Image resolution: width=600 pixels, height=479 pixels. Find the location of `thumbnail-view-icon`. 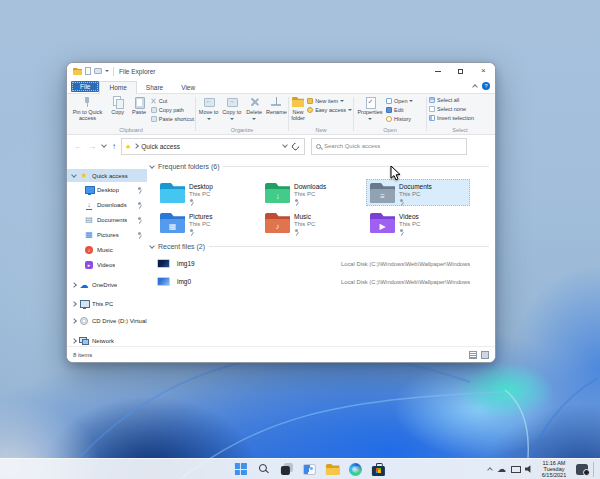

thumbnail-view-icon is located at coordinates (485, 355).